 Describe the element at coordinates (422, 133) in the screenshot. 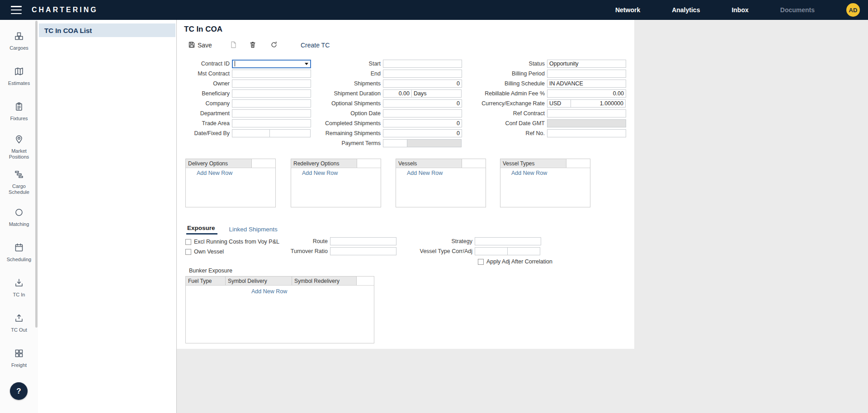

I see `remaining-shipments-field: 0` at that location.